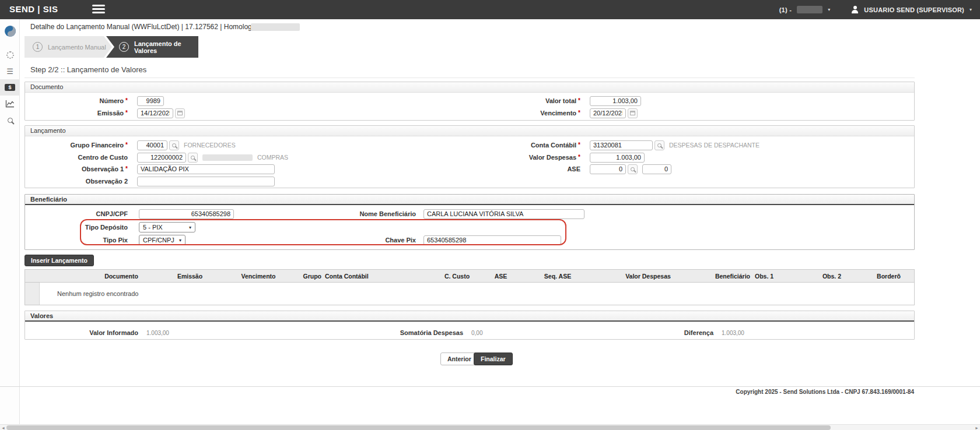 The width and height of the screenshot is (980, 430). I want to click on cnpj-cpf-input, so click(187, 214).